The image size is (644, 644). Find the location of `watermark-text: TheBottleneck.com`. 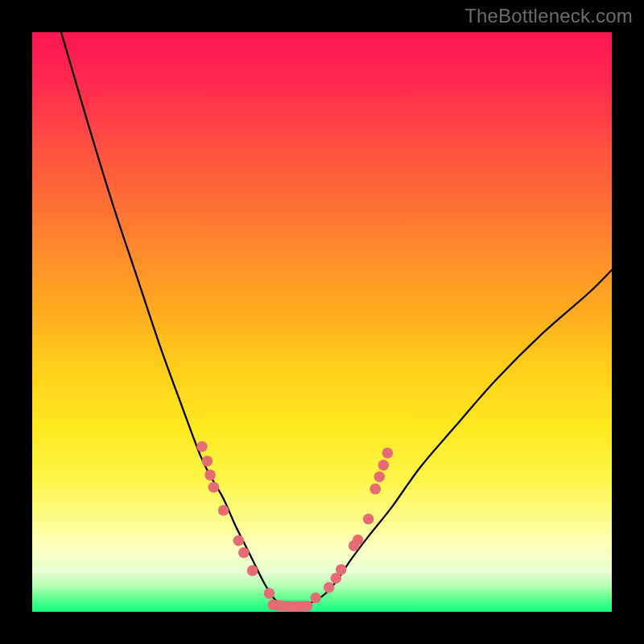

watermark-text: TheBottleneck.com is located at coordinates (549, 16).